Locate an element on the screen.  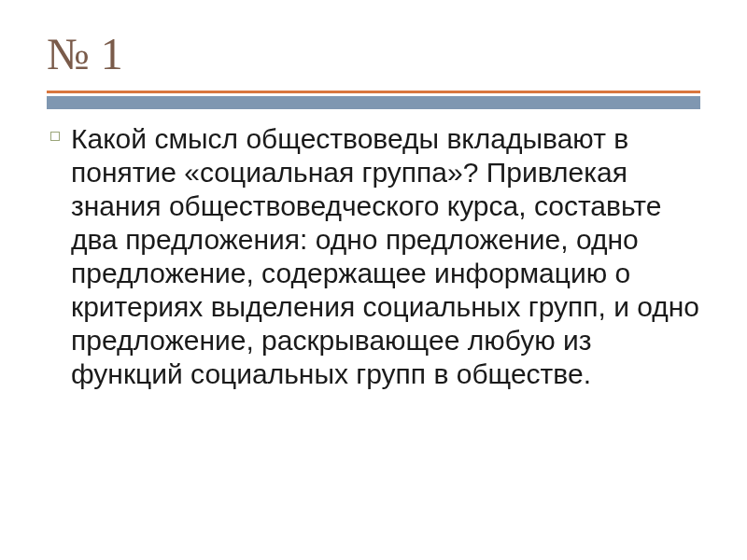
title-divider is located at coordinates (374, 97).